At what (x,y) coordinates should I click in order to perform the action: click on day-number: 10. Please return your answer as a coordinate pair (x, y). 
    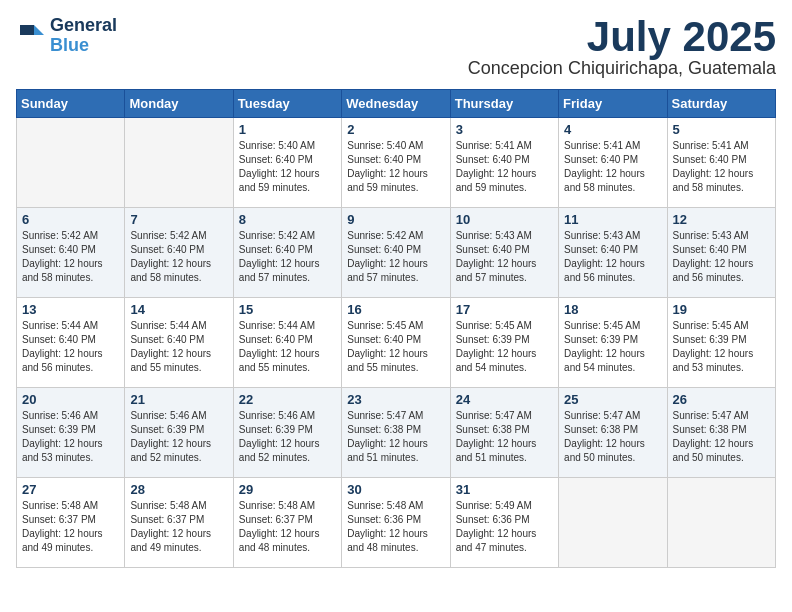
    Looking at the image, I should click on (504, 220).